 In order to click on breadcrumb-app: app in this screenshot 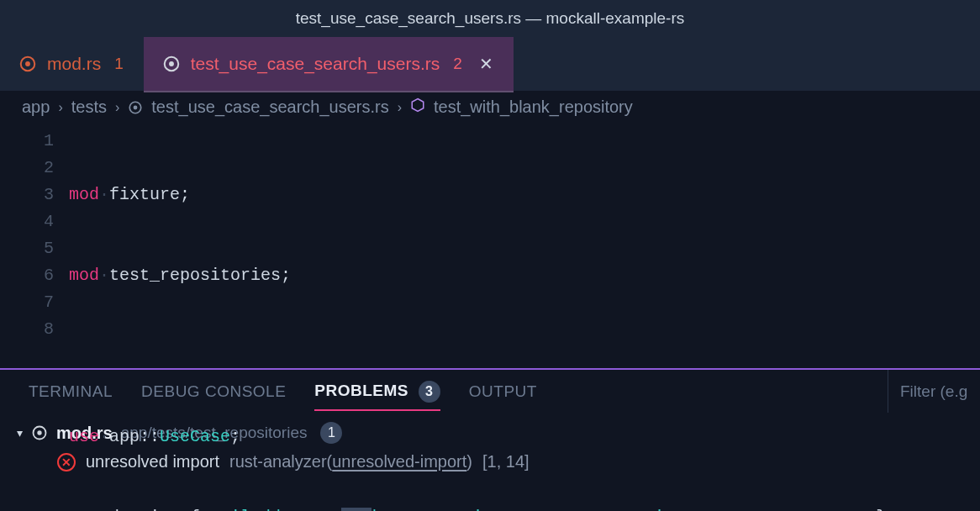, I will do `click(35, 108)`.